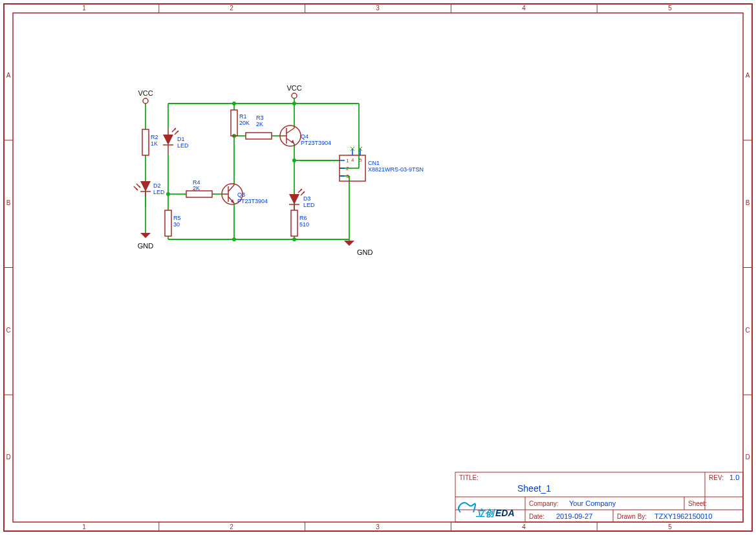  I want to click on col-4-bot: 4, so click(524, 527).